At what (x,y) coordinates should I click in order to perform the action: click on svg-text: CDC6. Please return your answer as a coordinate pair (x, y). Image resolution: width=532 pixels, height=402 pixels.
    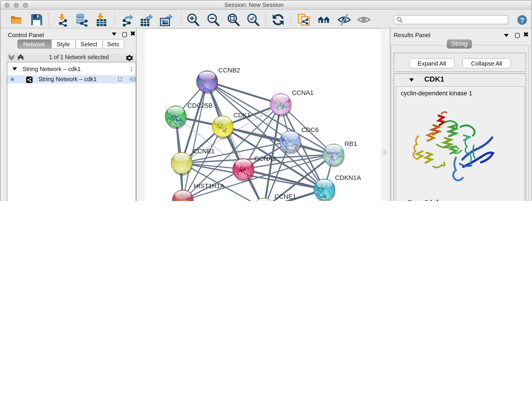
    Looking at the image, I should click on (310, 130).